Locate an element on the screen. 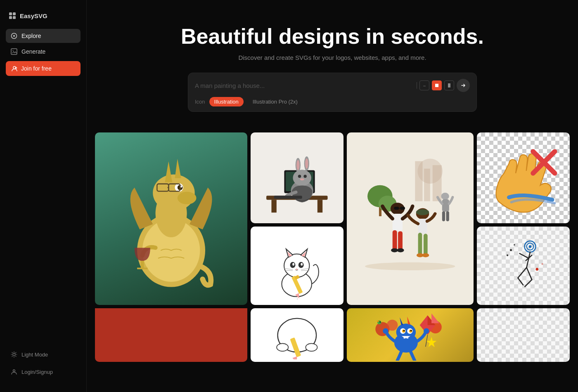  nav-light-mode: Light Mode is located at coordinates (43, 354).